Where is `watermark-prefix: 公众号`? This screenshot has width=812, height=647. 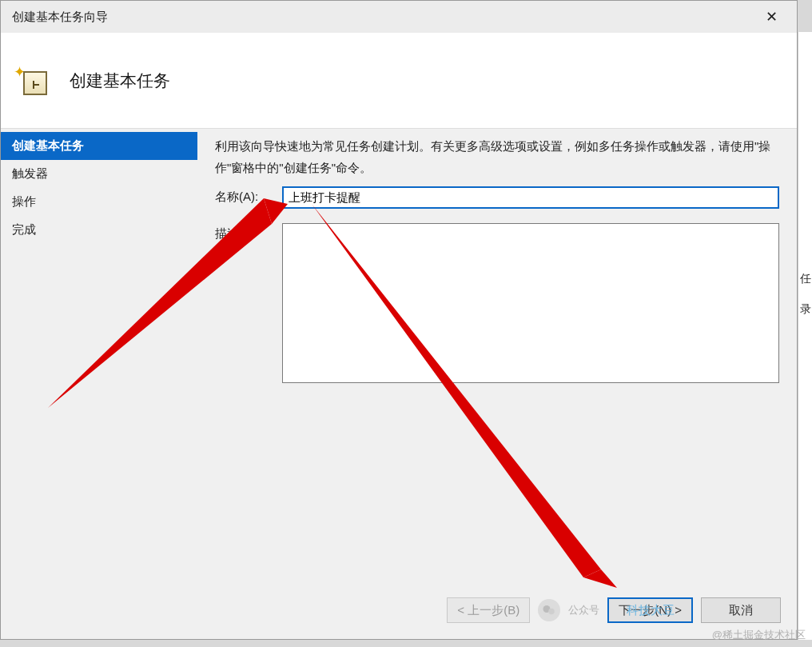
watermark-prefix: 公众号 is located at coordinates (583, 610).